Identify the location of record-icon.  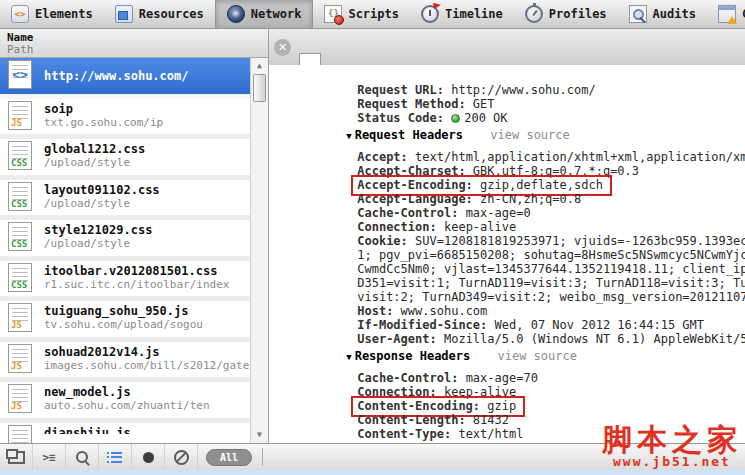
(148, 458).